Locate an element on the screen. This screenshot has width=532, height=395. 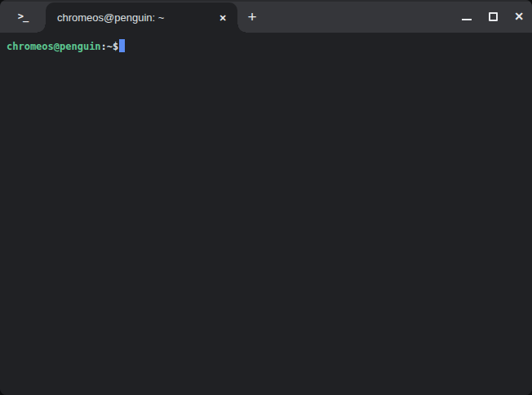
prompt-user-host: chromeos@penguin is located at coordinates (54, 47).